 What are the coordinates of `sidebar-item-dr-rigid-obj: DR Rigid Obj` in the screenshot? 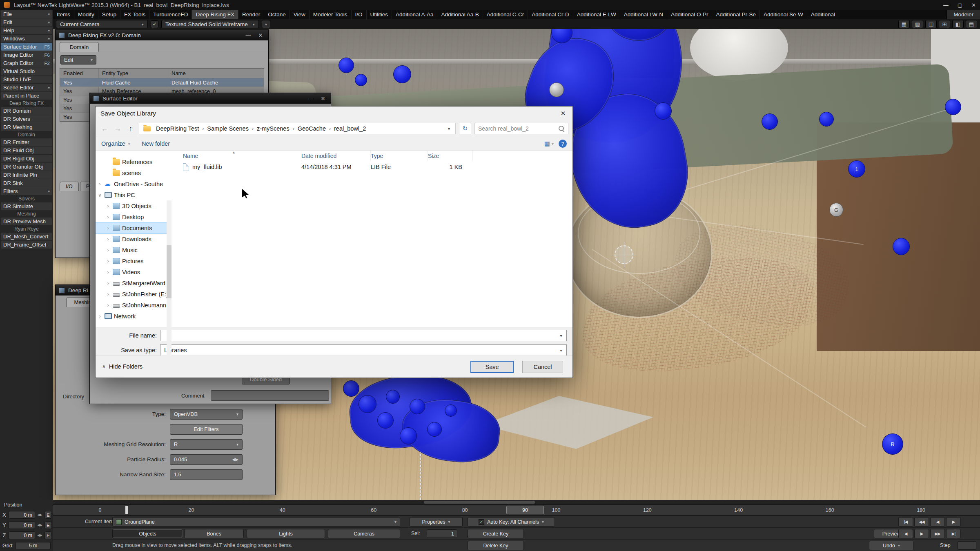 It's located at (27, 158).